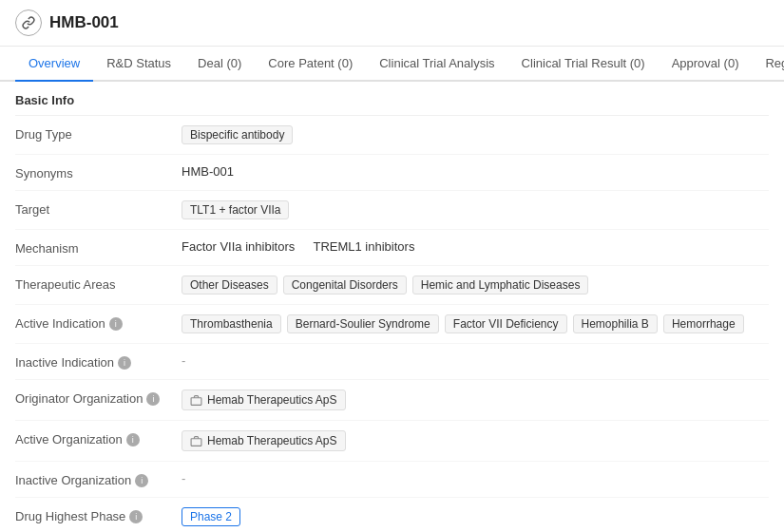  I want to click on row-mechanism: Mechanism Factor VIIa inhibitors TREML1 …, so click(392, 248).